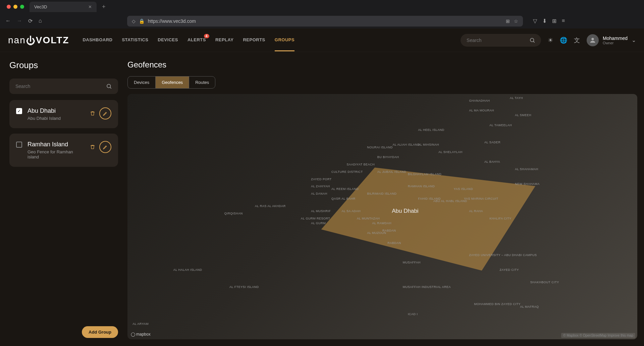 The height and width of the screenshot is (346, 644). Describe the element at coordinates (634, 40) in the screenshot. I see `chevron-down-icon: ⌄` at that location.